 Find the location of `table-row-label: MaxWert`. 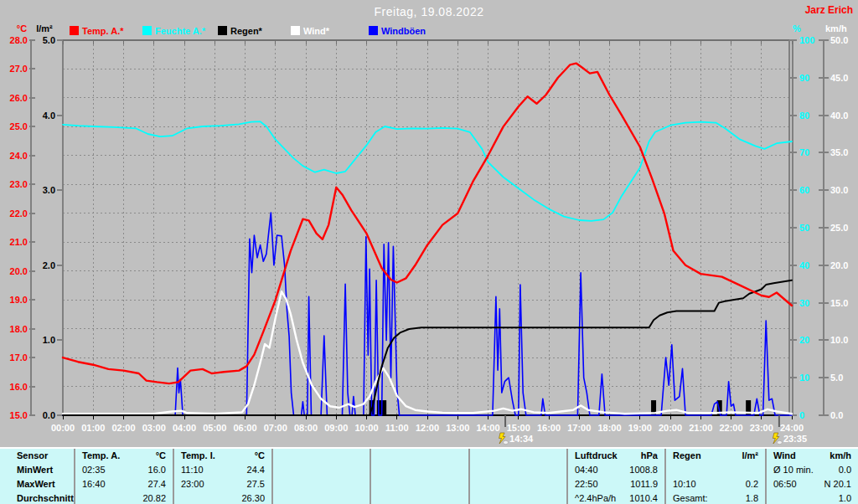

table-row-label: MaxWert is located at coordinates (36, 484).